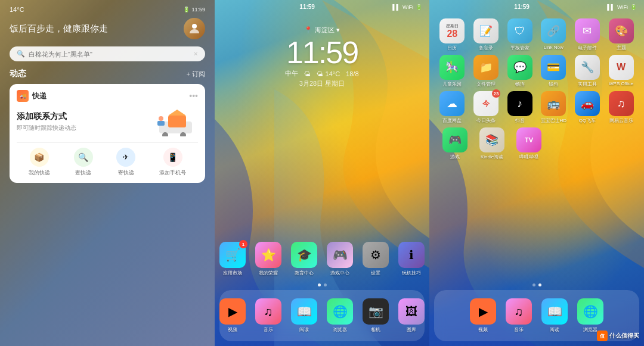 The height and width of the screenshot is (346, 644). I want to click on browser-dock-label: 浏览器, so click(340, 330).